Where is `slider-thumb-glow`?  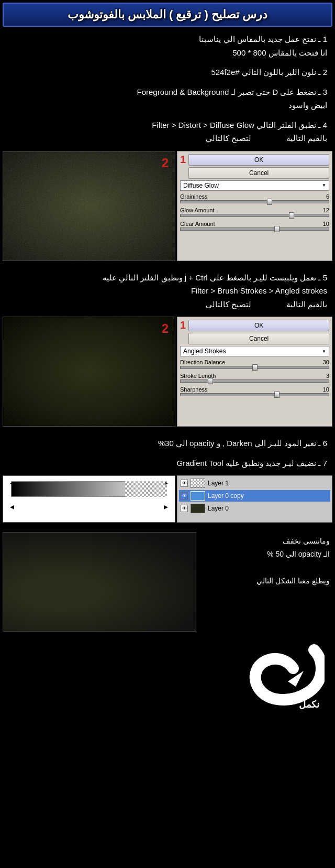
slider-thumb-glow is located at coordinates (292, 215).